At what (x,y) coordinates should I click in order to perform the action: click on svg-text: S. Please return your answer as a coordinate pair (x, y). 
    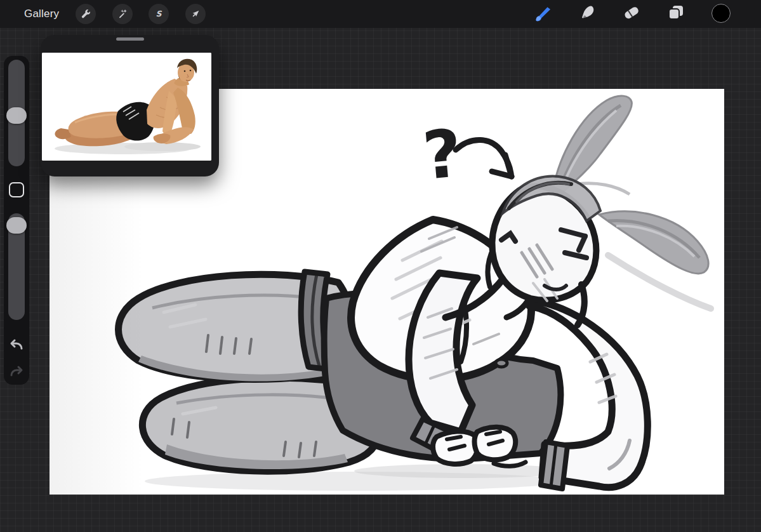
    Looking at the image, I should click on (159, 14).